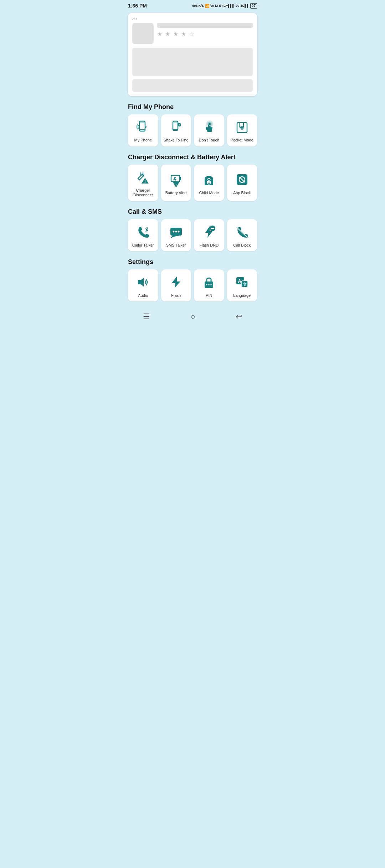 This screenshot has width=385, height=868. What do you see at coordinates (192, 186) in the screenshot?
I see `charger-battery-grid: ! Charger Disconnect ! Battery Alert` at bounding box center [192, 186].